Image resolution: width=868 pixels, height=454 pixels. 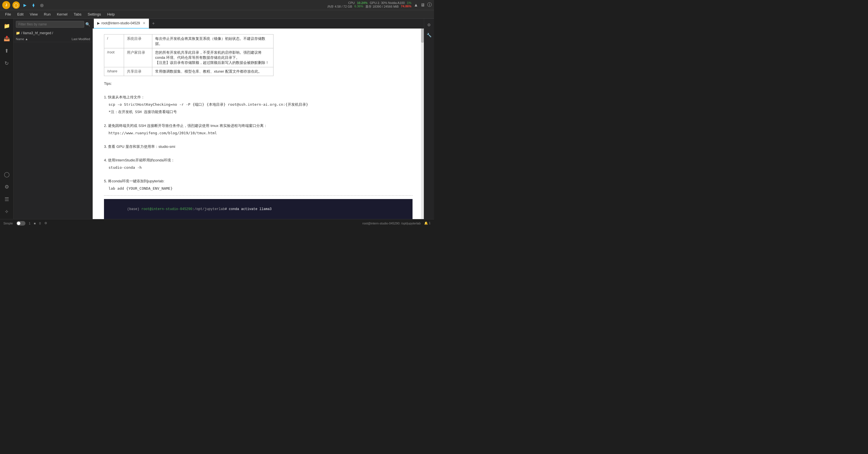 What do you see at coordinates (7, 51) in the screenshot?
I see `sidebar-icon-upload2: ⬆` at bounding box center [7, 51].